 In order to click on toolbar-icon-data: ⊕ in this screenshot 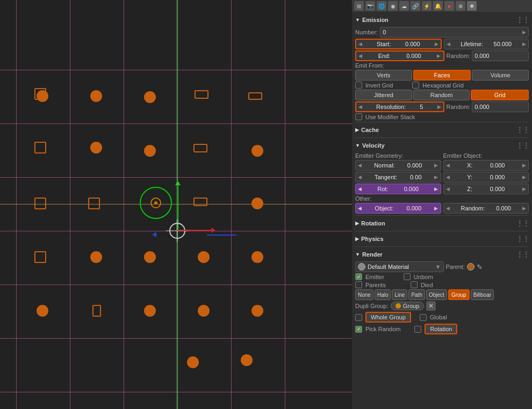, I will do `click(461, 6)`.